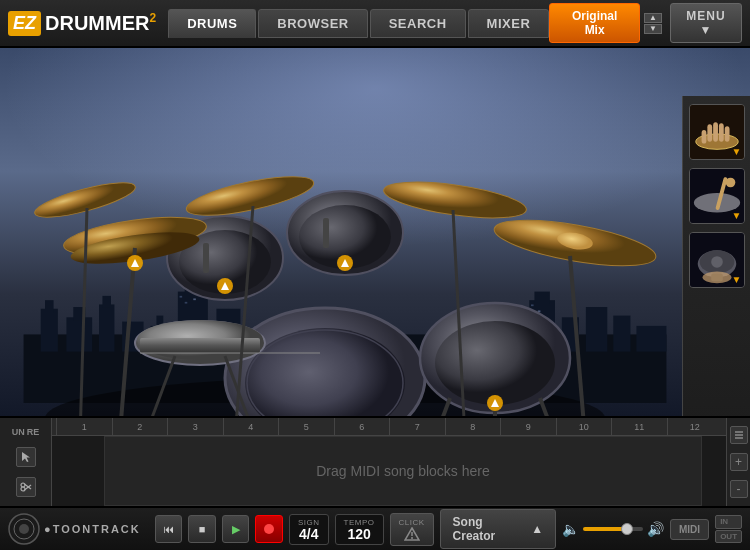 The height and width of the screenshot is (550, 750). Describe the element at coordinates (473, 426) in the screenshot. I see `ruler-mark-8: 8` at that location.